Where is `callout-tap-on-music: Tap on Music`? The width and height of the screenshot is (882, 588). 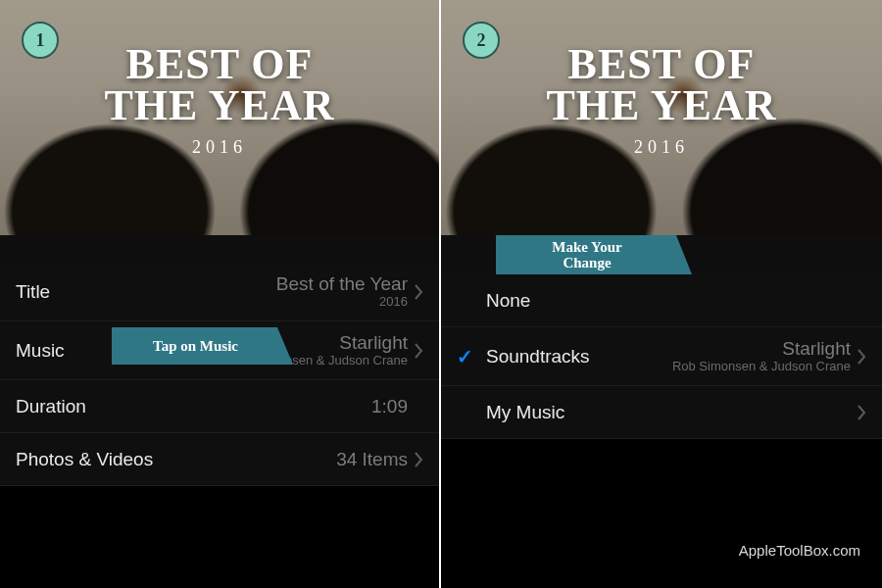 callout-tap-on-music: Tap on Music is located at coordinates (202, 346).